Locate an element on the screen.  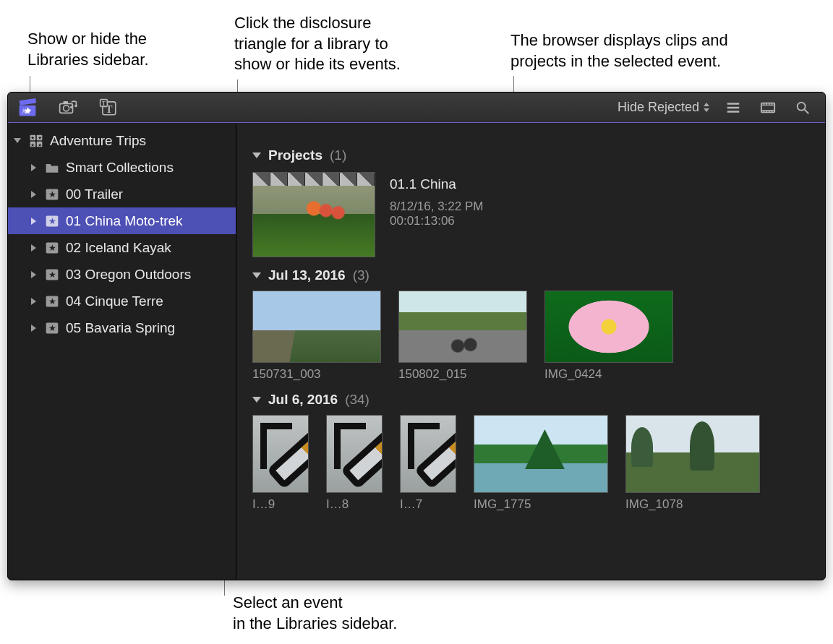
photos-audio-sidebar-button is located at coordinates (68, 108).